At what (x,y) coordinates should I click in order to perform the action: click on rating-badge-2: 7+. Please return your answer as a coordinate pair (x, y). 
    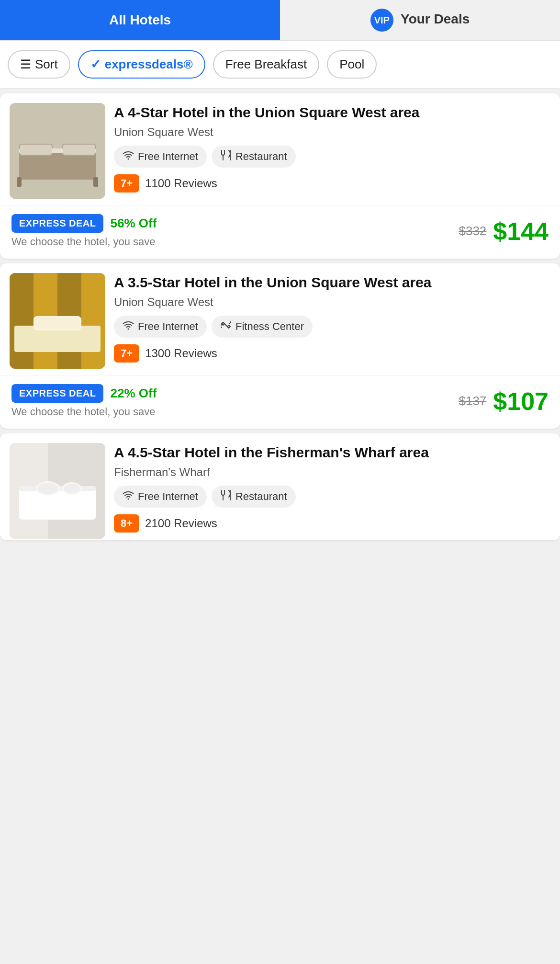
    Looking at the image, I should click on (126, 353).